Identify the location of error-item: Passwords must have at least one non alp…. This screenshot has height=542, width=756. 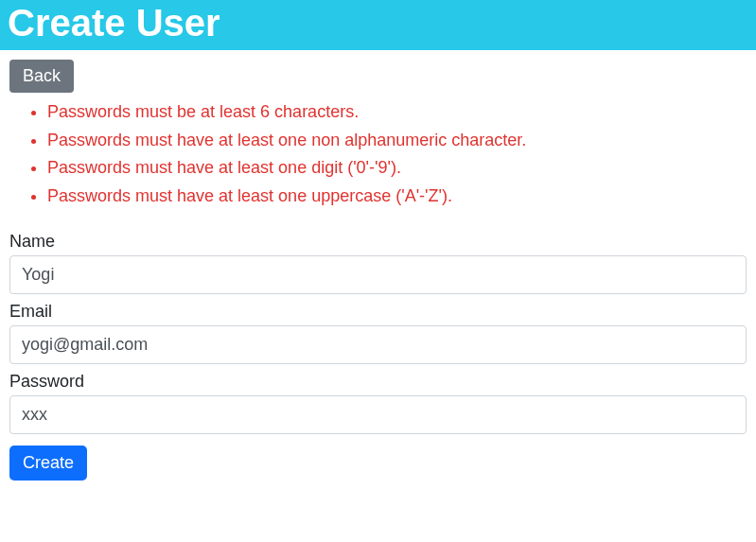
(397, 141).